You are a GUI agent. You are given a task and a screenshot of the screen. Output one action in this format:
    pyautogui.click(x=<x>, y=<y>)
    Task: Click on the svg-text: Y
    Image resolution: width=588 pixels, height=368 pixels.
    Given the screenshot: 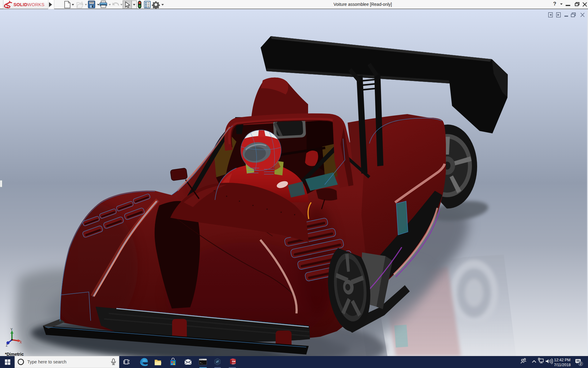 What is the action you would take?
    pyautogui.click(x=12, y=329)
    